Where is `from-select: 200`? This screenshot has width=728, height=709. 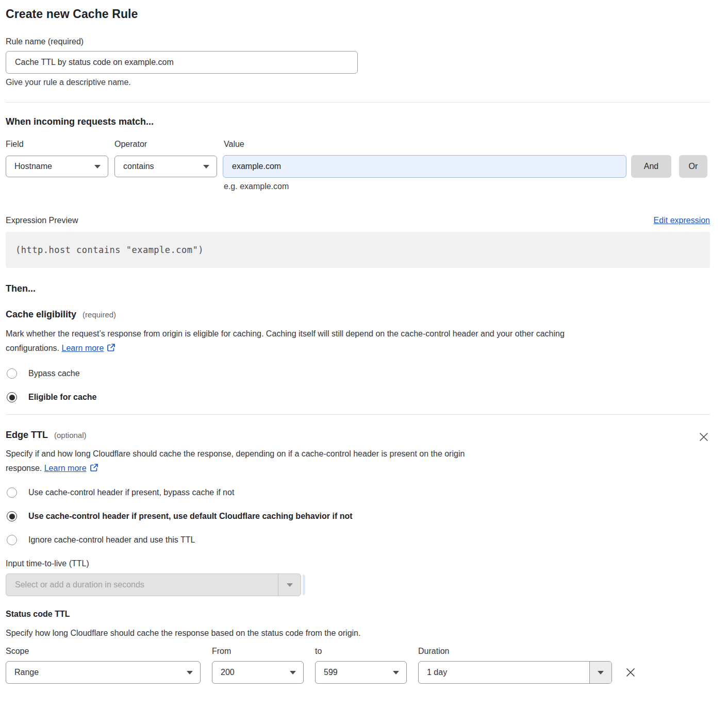 from-select: 200 is located at coordinates (258, 672).